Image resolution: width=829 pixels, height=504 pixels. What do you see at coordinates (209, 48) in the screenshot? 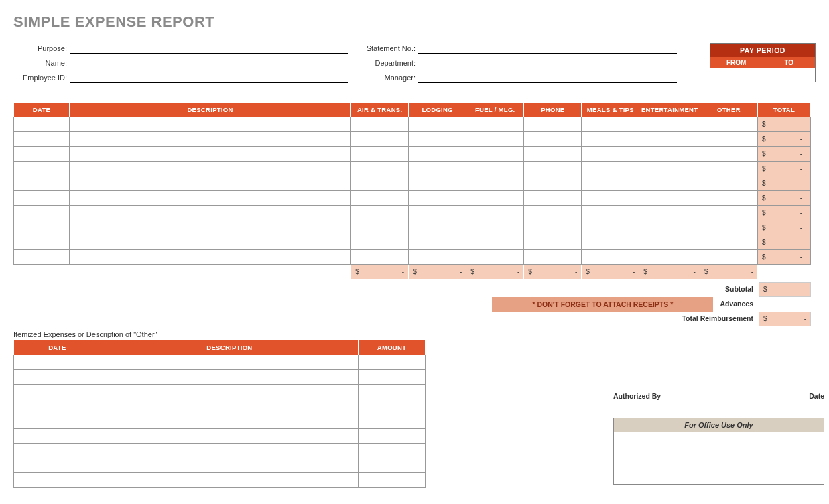
I see `input-purpose` at bounding box center [209, 48].